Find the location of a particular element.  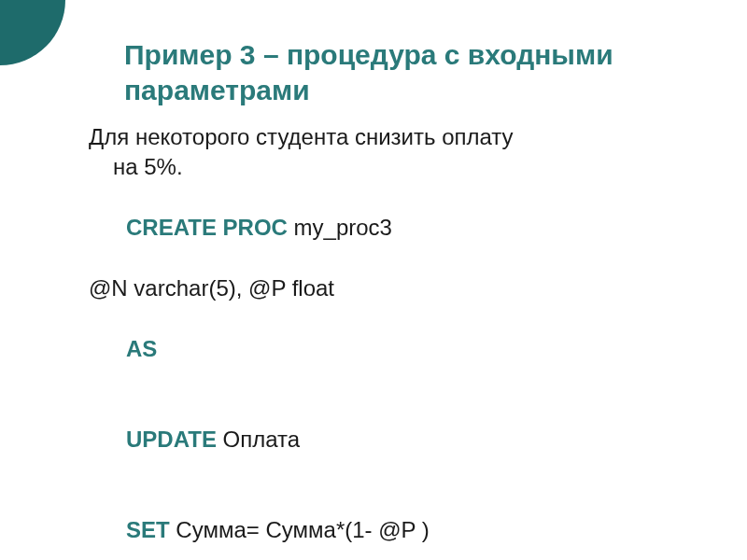

desc-line-2: на 5%. is located at coordinates (394, 167).